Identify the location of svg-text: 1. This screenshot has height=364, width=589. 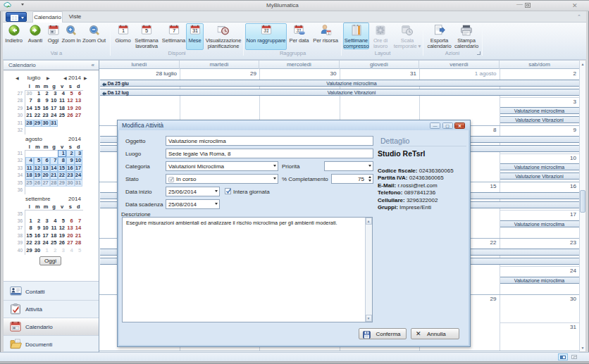
(123, 31).